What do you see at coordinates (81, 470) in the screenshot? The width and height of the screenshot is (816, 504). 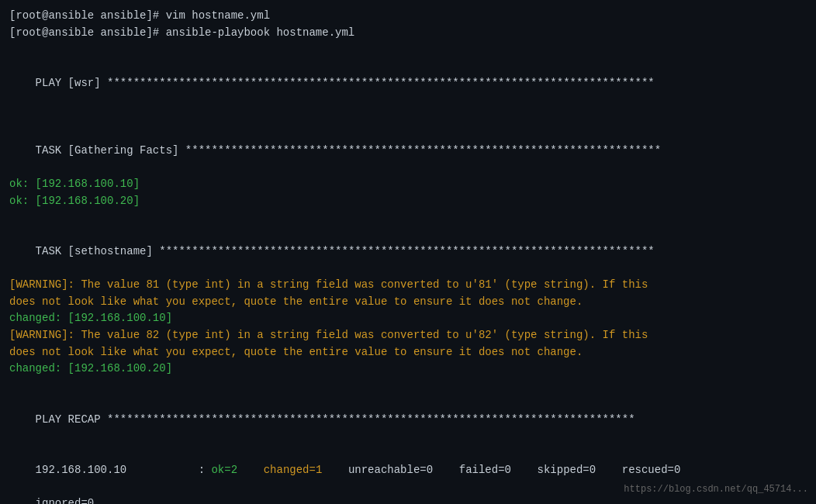 I see `recap-host1-ip: 192.168.100.10` at bounding box center [81, 470].